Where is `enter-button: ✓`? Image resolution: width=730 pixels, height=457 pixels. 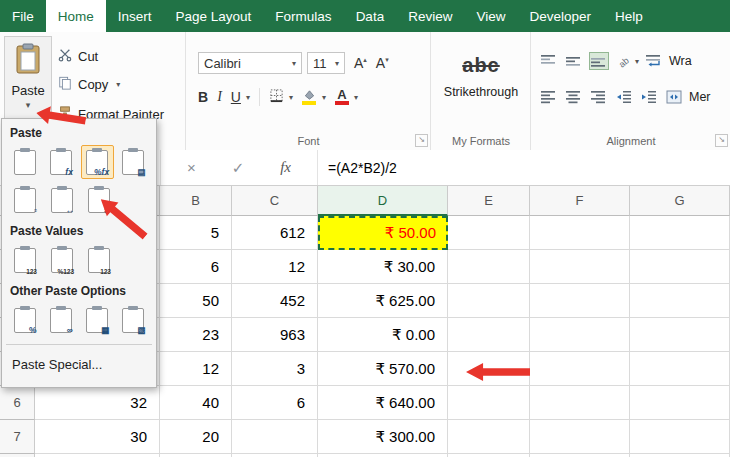 enter-button: ✓ is located at coordinates (238, 168).